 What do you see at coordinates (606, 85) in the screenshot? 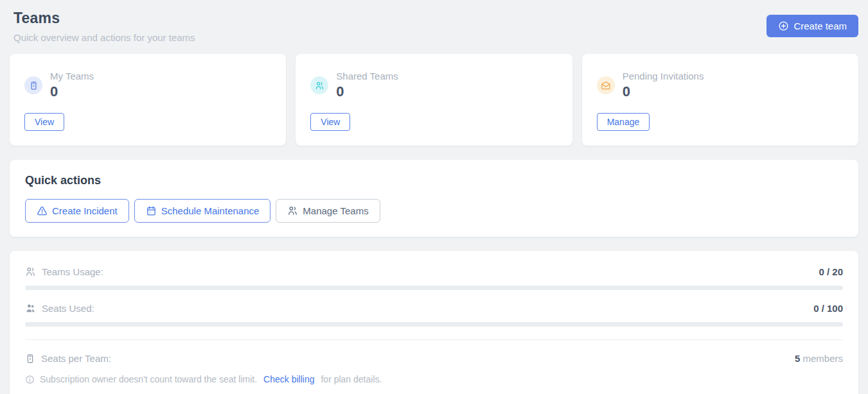
I see `mail-open-icon` at bounding box center [606, 85].